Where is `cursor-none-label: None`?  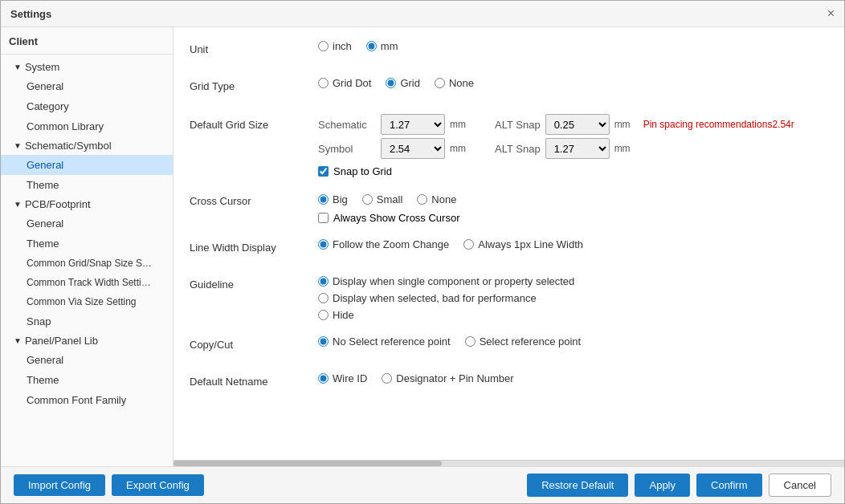 cursor-none-label: None is located at coordinates (443, 199).